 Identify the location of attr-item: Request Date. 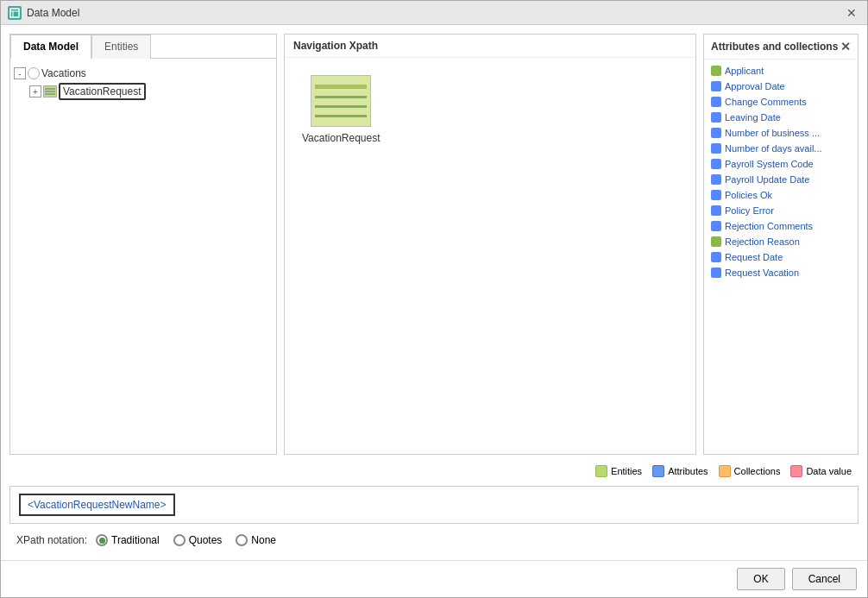
(781, 257).